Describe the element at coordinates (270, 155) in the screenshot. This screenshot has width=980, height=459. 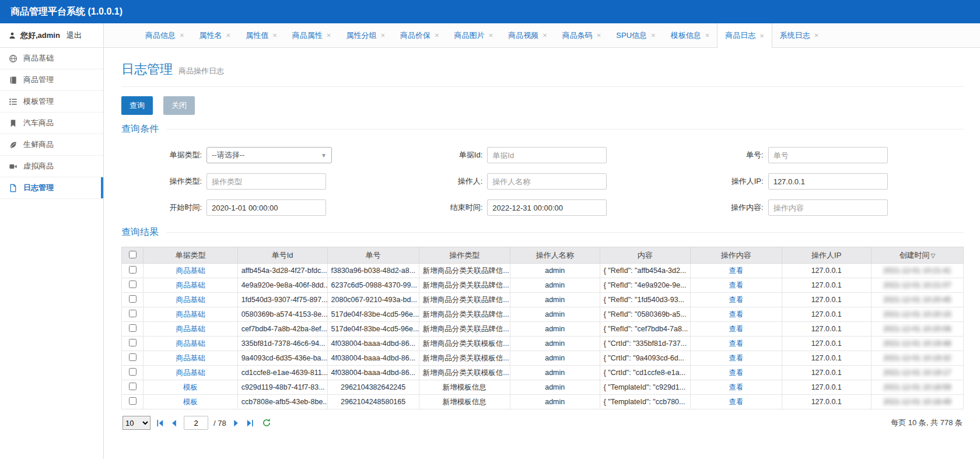
I see `doc-type-select: --请选择--▼` at that location.